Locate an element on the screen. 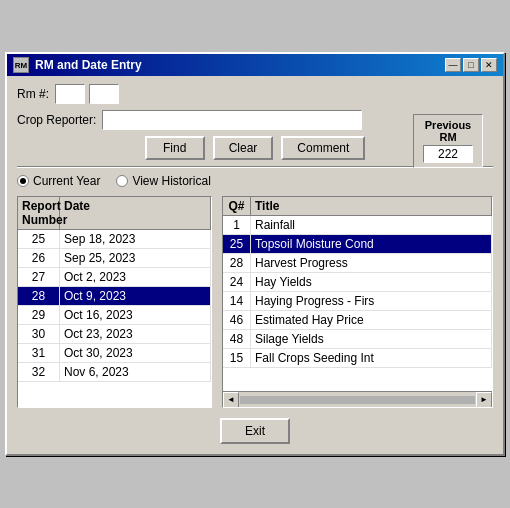  table-row: 46 Estimated Hay Price is located at coordinates (358, 320).